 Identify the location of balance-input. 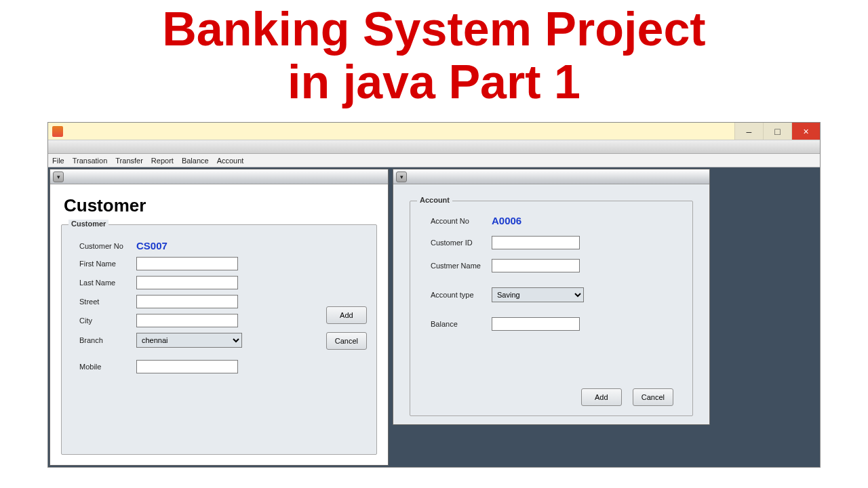
(536, 324).